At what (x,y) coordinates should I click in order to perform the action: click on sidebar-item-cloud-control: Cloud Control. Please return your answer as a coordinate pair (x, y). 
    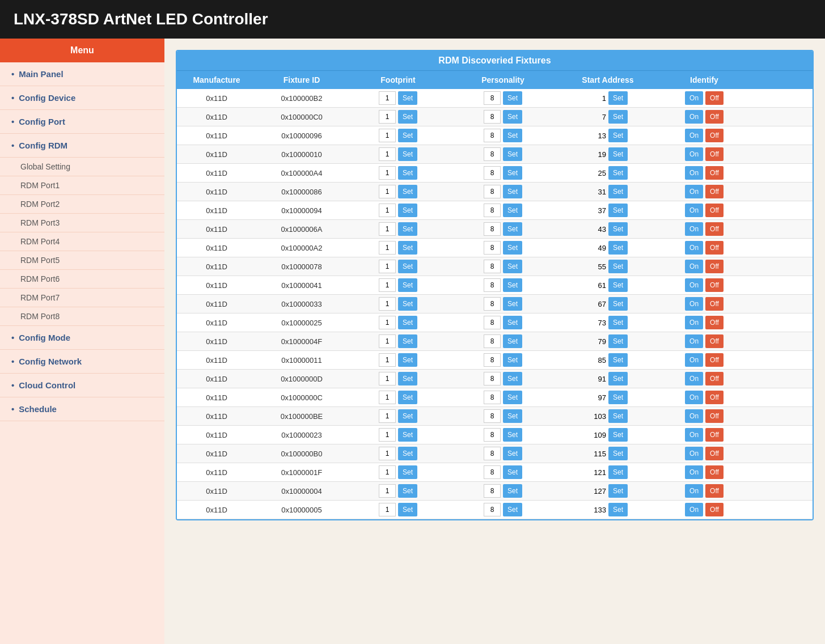
    Looking at the image, I should click on (82, 385).